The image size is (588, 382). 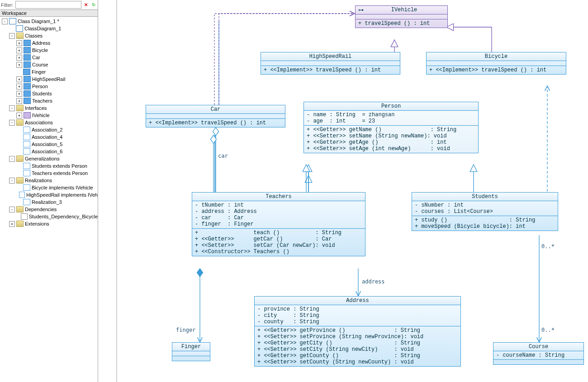 I want to click on class-address: Address - province : String - city : Str…, so click(x=357, y=331).